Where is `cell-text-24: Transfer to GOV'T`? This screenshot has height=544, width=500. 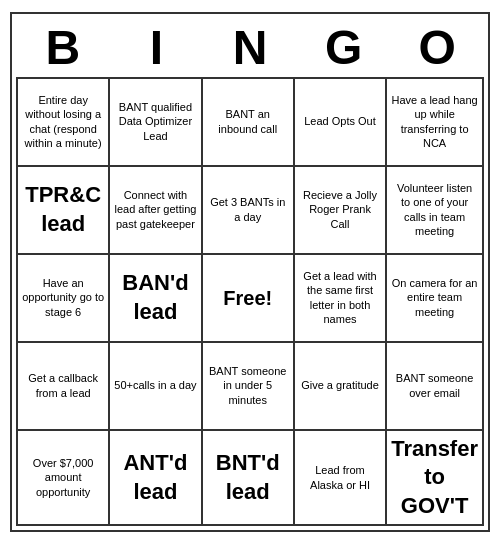 cell-text-24: Transfer to GOV'T is located at coordinates (434, 478).